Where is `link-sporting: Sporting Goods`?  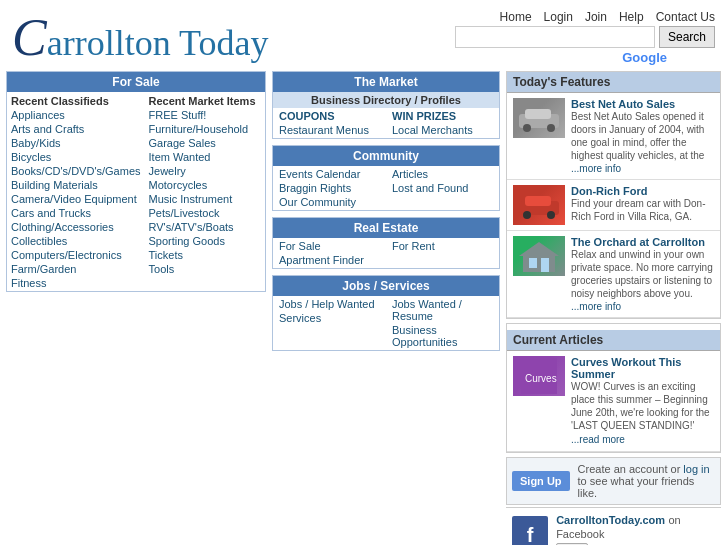 link-sporting: Sporting Goods is located at coordinates (205, 241).